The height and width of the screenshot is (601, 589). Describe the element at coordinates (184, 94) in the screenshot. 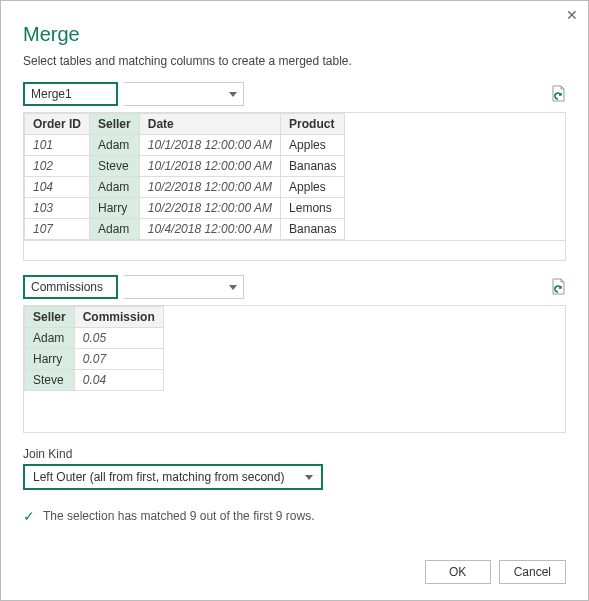

I see `table1-column-select` at that location.